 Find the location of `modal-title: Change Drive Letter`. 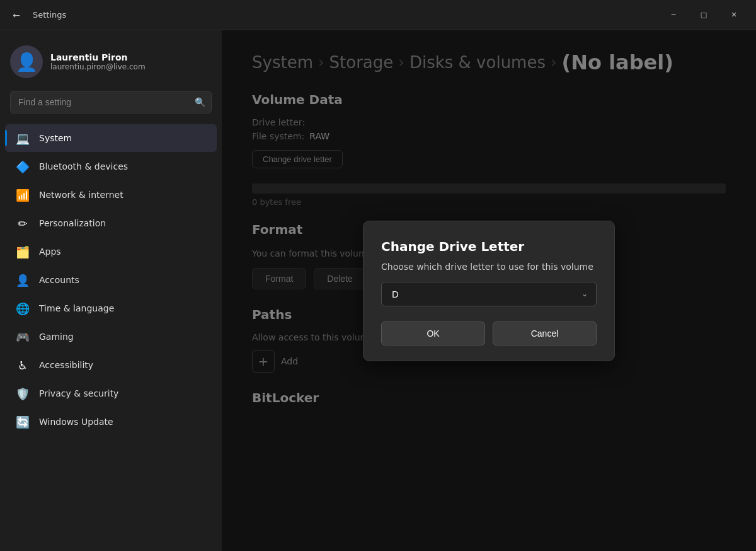

modal-title: Change Drive Letter is located at coordinates (489, 246).